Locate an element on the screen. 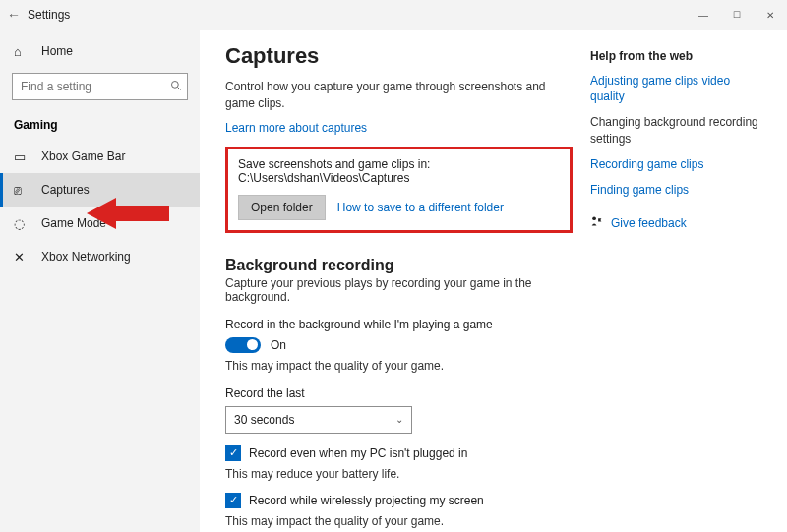 The image size is (787, 532). window-title: Settings is located at coordinates (49, 15).